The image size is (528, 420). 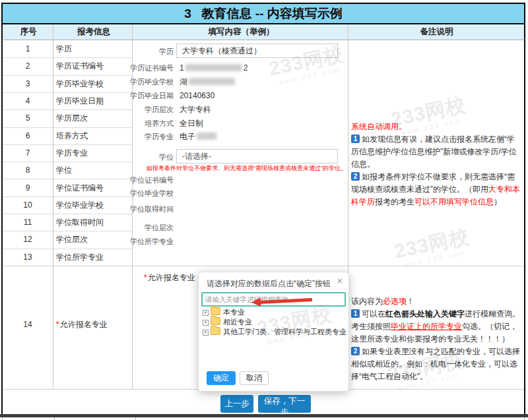 What do you see at coordinates (275, 332) in the screenshot?
I see `tree-item-other-major: +其他工学门类、管理科学与工程类专业` at bounding box center [275, 332].